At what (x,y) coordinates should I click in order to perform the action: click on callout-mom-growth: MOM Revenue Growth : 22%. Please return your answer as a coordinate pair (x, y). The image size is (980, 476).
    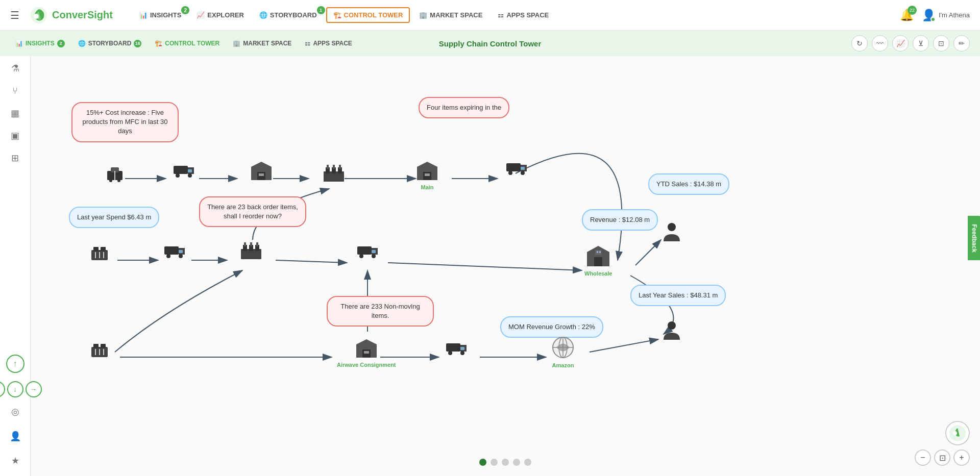
    Looking at the image, I should click on (552, 327).